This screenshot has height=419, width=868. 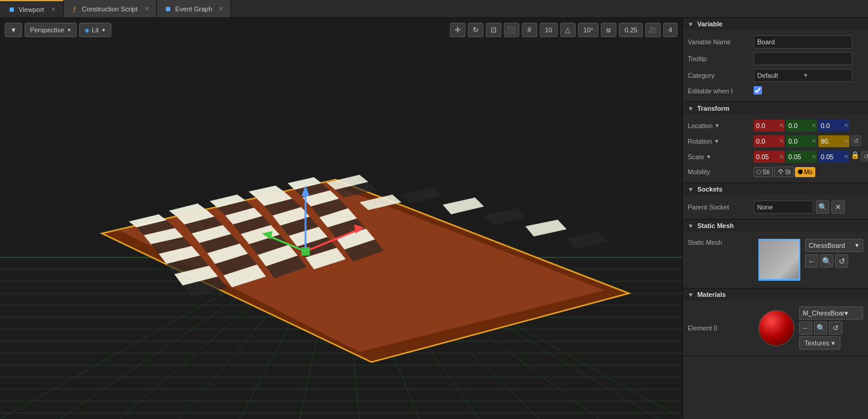 I want to click on viewport-toolbar-right: ✛ ↻ ⊡ ⬛ # 10 △ 10° ⟏ 0.25 🎥 4, so click(x=564, y=30).